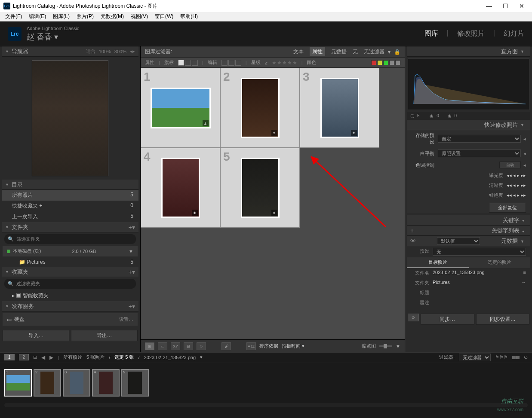 Image resolution: width=532 pixels, height=418 pixels. I want to click on menu-photo: 照片(P), so click(85, 16).